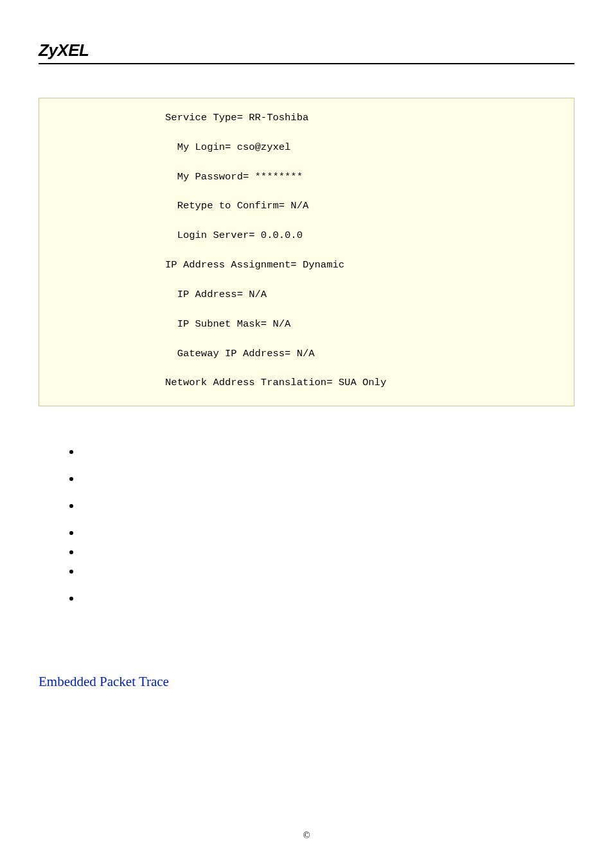 The height and width of the screenshot is (868, 613). I want to click on config-line: Retype to Confirm= N/A, so click(306, 206).